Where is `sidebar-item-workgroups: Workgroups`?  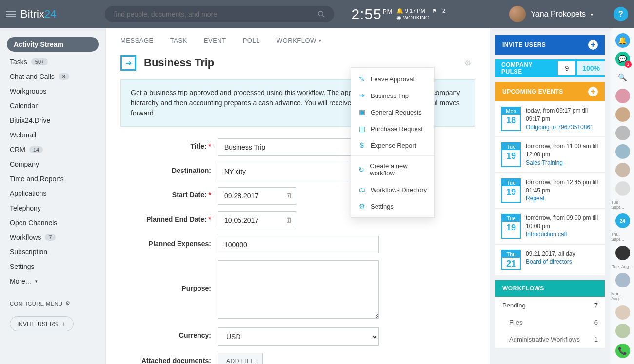 sidebar-item-workgroups: Workgroups is located at coordinates (53, 91).